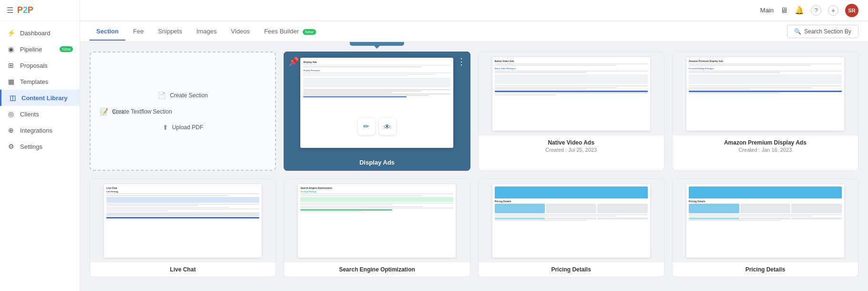  Describe the element at coordinates (183, 127) in the screenshot. I see `upload-pdf-item: ⬆ Upload PDF` at that location.